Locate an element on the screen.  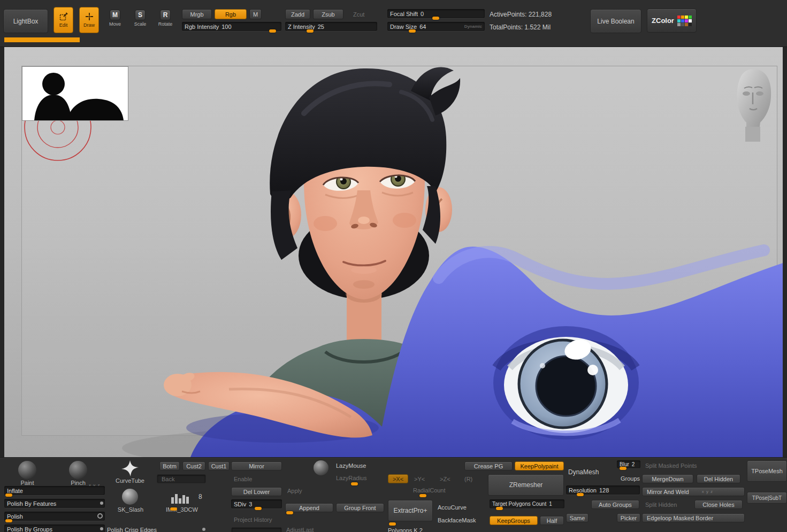
extractpro-button: ExtractPro+ is located at coordinates (410, 511).